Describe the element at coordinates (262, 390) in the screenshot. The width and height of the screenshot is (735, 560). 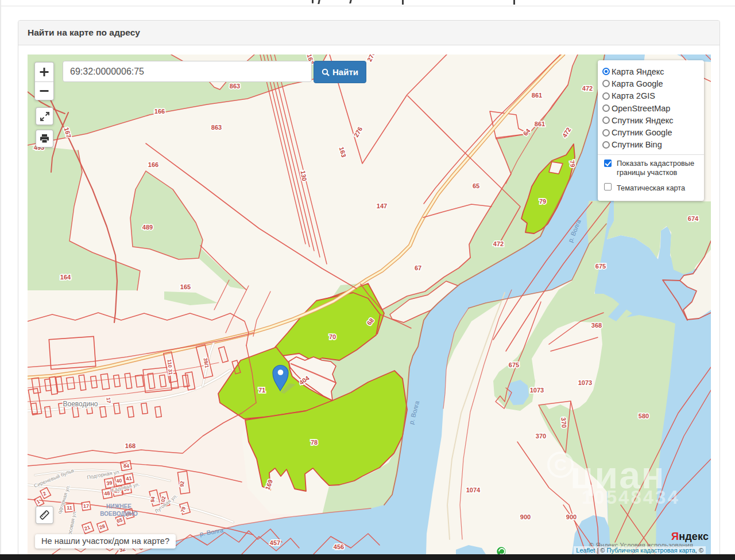
I see `svg-text: 71` at that location.